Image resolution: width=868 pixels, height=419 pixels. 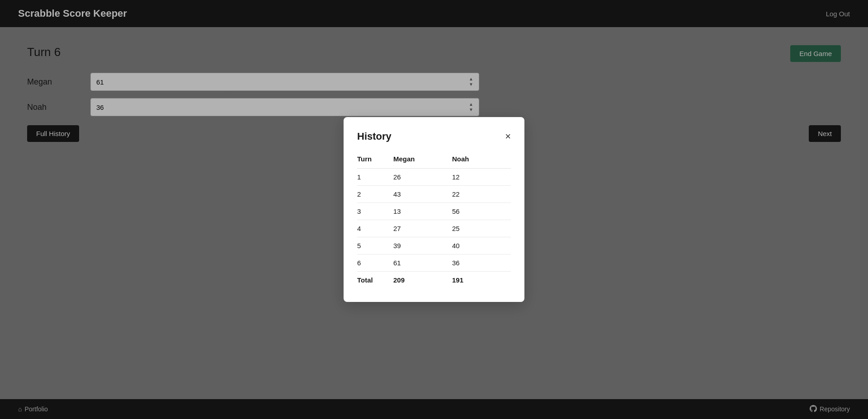 I want to click on cell-total-label: Total, so click(x=375, y=280).